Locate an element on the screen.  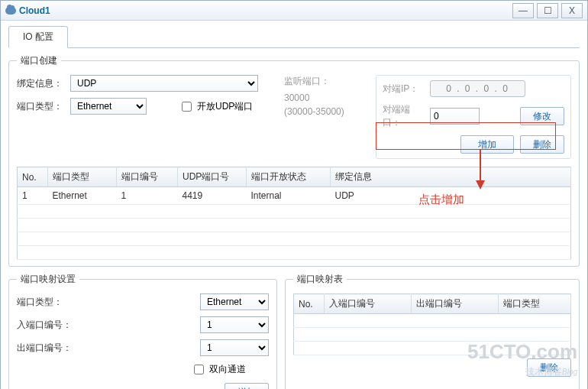
pmt-th-no: No. is located at coordinates (309, 304).